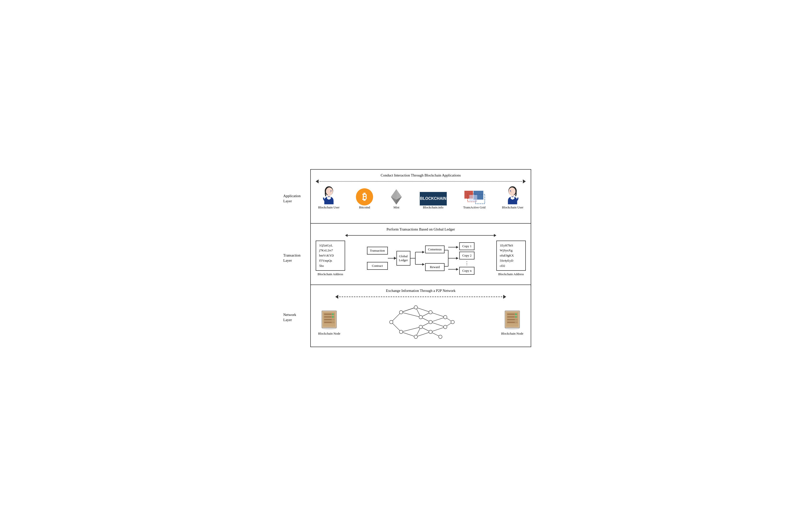  Describe the element at coordinates (329, 207) in the screenshot. I see `user-left-label: Blockchain User` at that location.